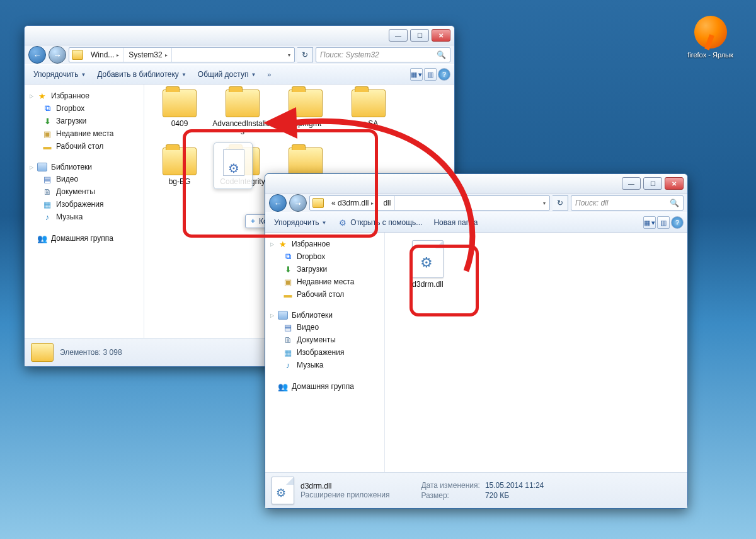 This screenshot has width=756, height=539. What do you see at coordinates (387, 203) in the screenshot?
I see `breadcrumb-segment: dll` at bounding box center [387, 203].